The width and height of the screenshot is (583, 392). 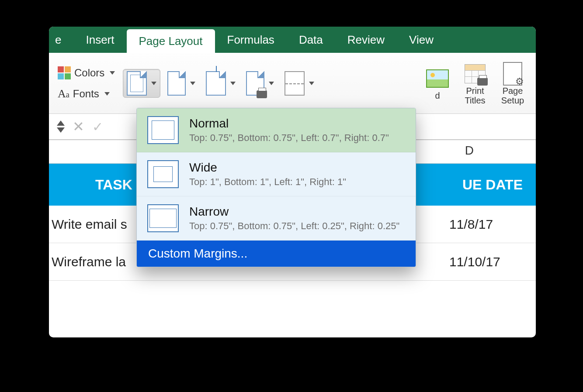 I want to click on background-label-partial: d, so click(x=437, y=96).